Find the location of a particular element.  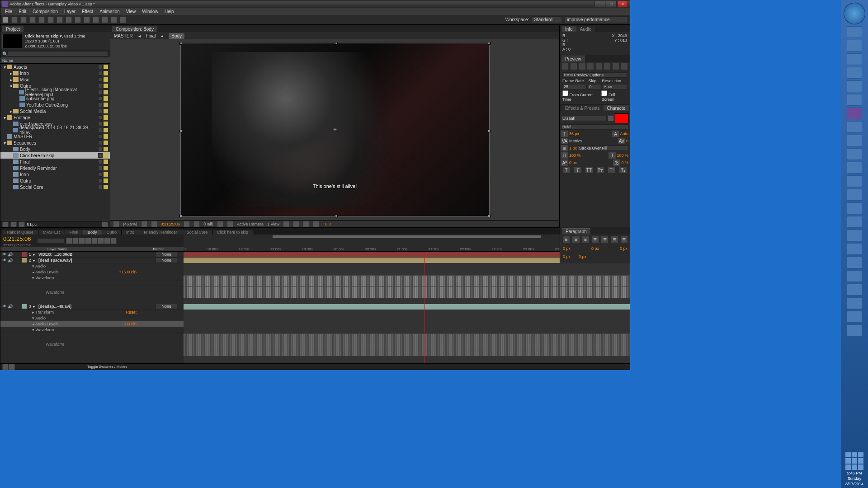

from-current-checkbox: From Current Time is located at coordinates (581, 96).